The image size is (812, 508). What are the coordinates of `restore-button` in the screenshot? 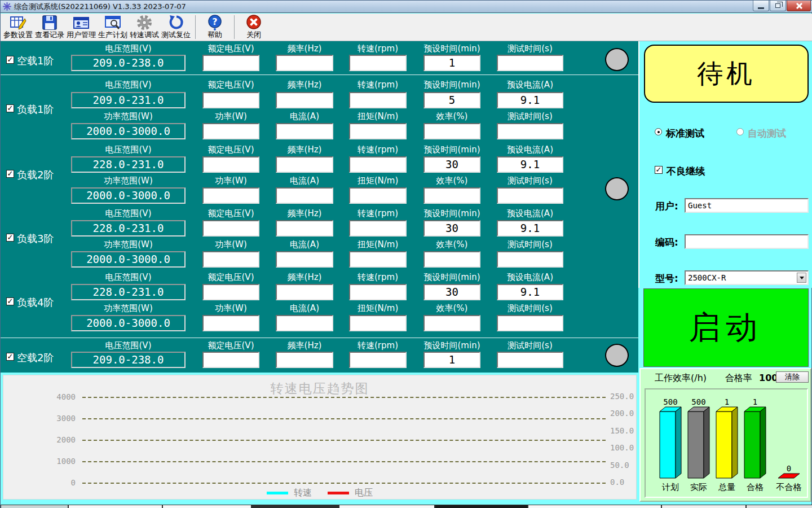 It's located at (778, 6).